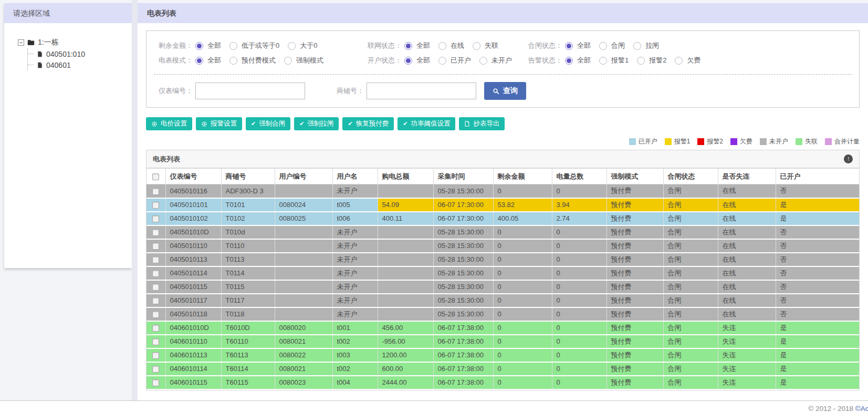  Describe the element at coordinates (80, 65) in the screenshot. I see `tree-item: 040601` at that location.